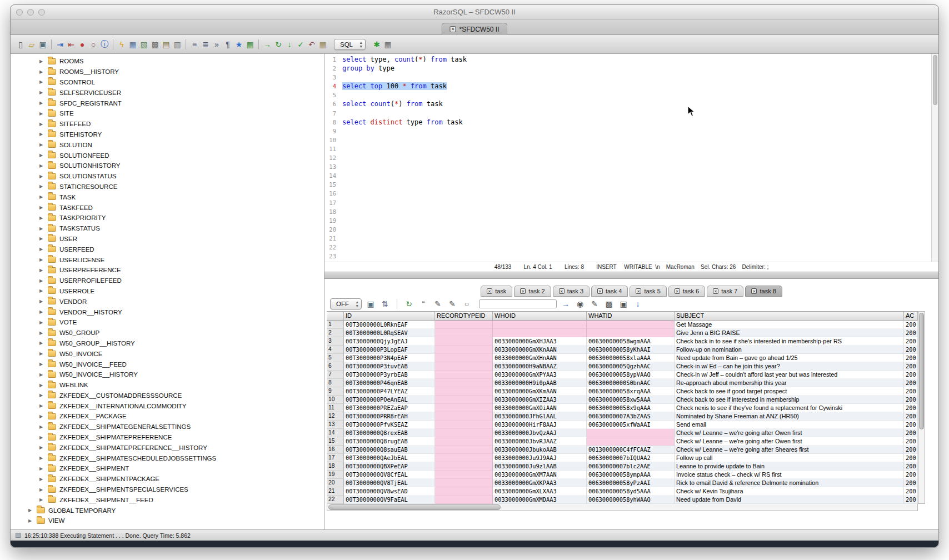 Image resolution: width=949 pixels, height=560 pixels. Describe the element at coordinates (336, 491) in the screenshot. I see `row-number: 21` at that location.